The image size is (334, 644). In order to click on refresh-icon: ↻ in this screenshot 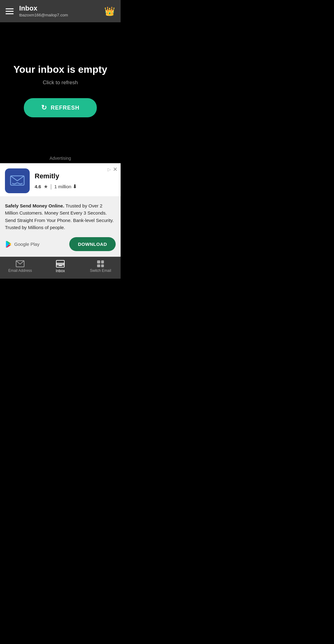, I will do `click(44, 108)`.